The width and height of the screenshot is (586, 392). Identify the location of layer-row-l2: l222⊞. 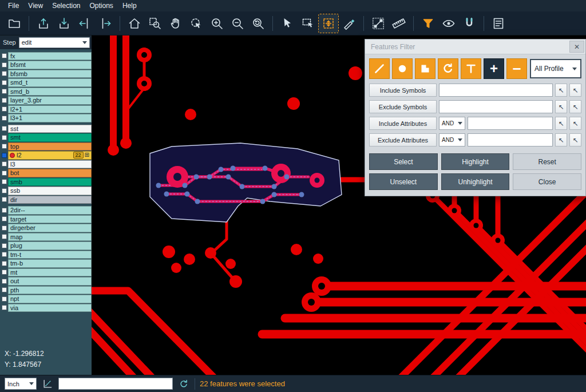
(46, 156).